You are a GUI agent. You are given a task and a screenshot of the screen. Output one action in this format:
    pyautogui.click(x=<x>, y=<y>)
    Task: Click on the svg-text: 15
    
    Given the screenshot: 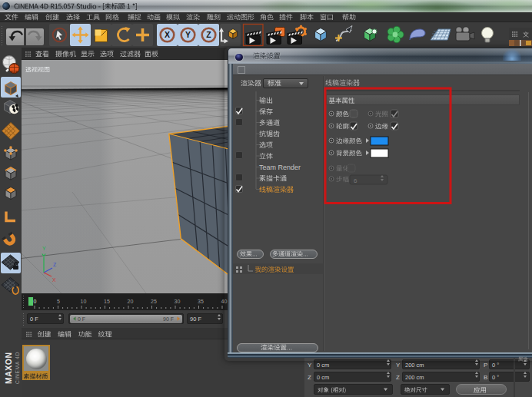 What is the action you would take?
    pyautogui.click(x=107, y=301)
    